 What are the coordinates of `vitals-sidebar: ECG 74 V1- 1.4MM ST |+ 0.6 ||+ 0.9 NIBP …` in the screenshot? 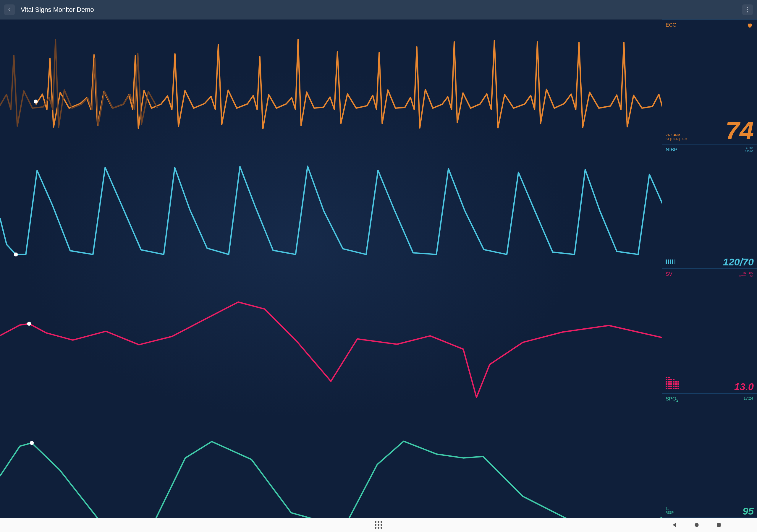 It's located at (710, 269).